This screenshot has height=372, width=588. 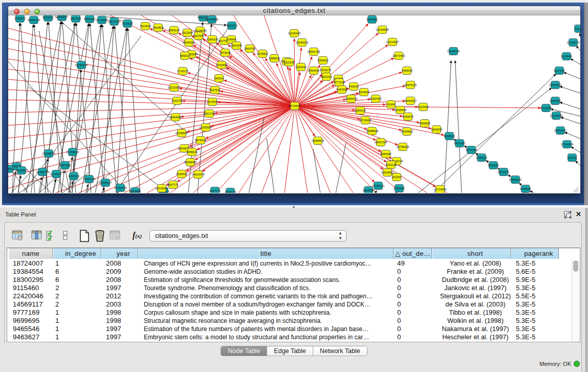 I want to click on svg-text: 8267130, so click(x=209, y=114).